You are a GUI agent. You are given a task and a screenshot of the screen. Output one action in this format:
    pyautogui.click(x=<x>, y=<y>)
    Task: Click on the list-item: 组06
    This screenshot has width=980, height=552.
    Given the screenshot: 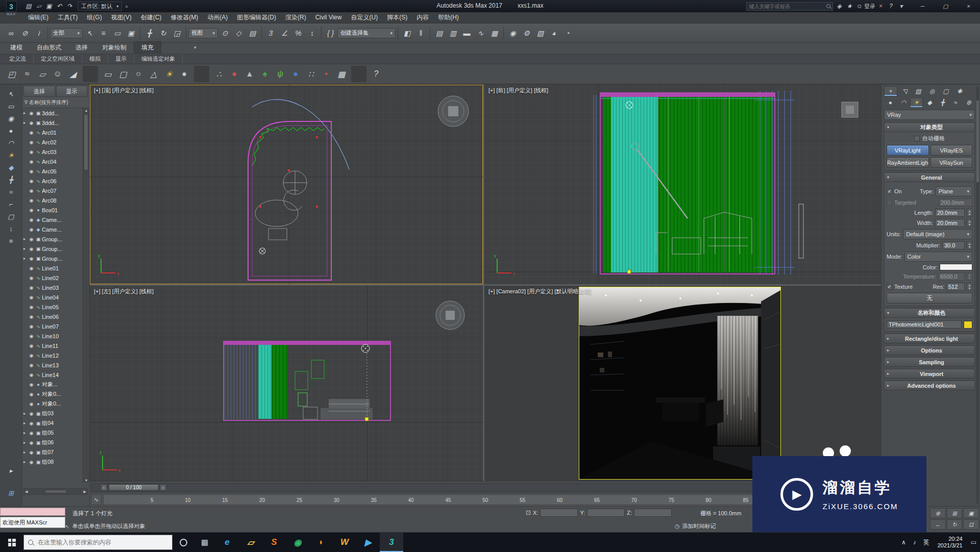 What is the action you would take?
    pyautogui.click(x=53, y=443)
    